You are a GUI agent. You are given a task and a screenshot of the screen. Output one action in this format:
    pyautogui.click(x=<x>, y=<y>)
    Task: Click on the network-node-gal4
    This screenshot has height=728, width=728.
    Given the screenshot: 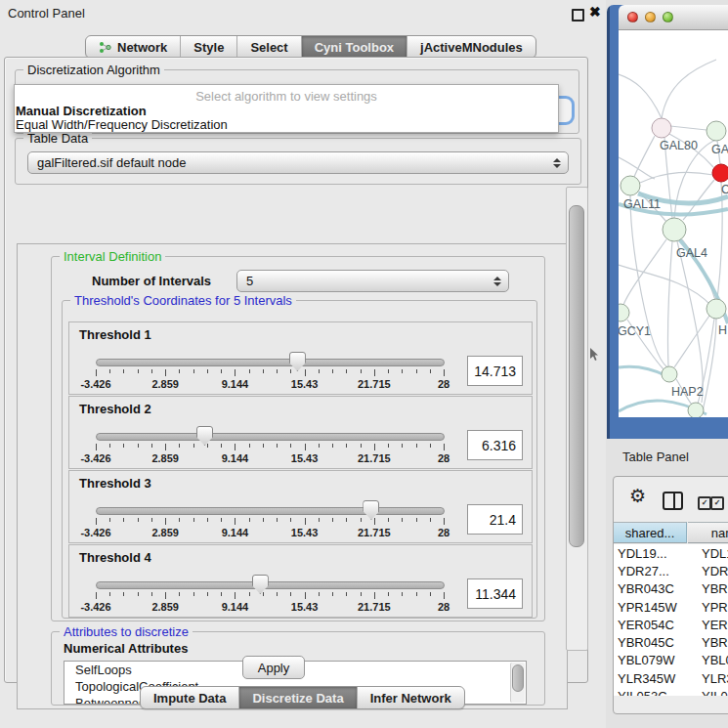 What is the action you would take?
    pyautogui.click(x=674, y=230)
    